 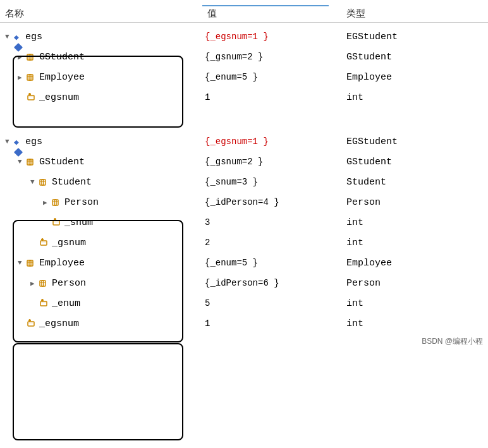 I want to click on tree-row: ▼ Employee{_enum=5 }Employee, so click(x=244, y=263).